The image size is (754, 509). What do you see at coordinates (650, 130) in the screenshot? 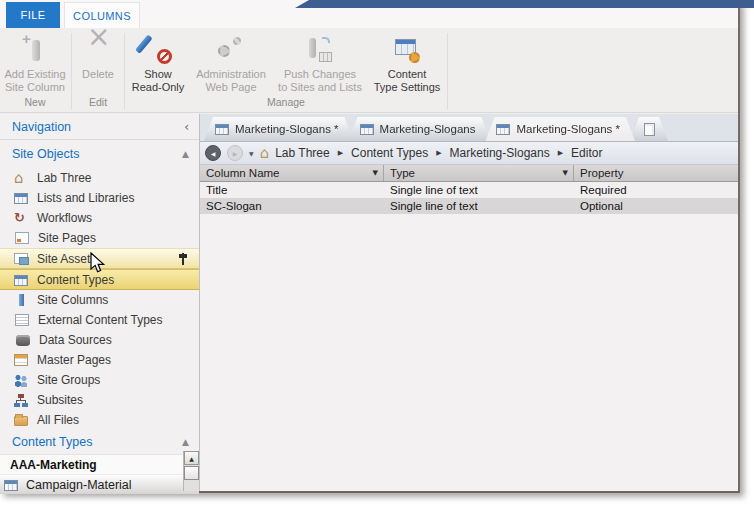
I see `new-page-icon` at bounding box center [650, 130].